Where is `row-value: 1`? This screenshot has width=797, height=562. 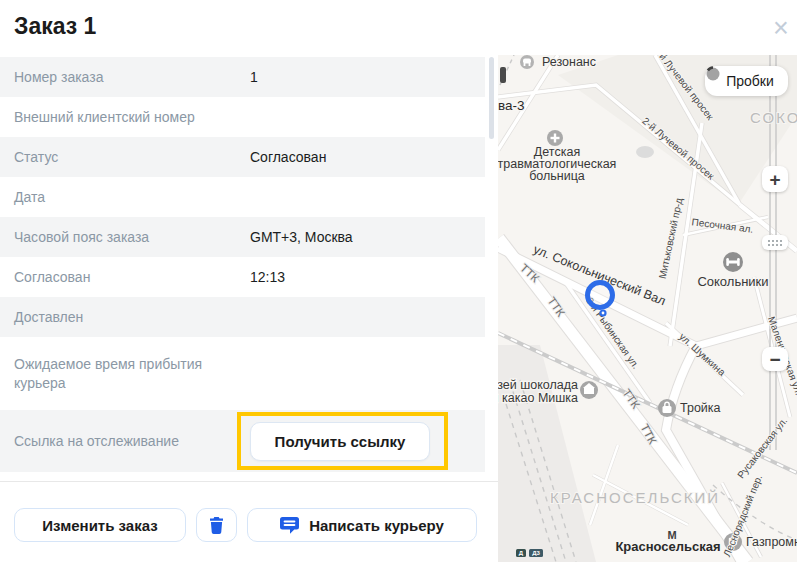
row-value: 1 is located at coordinates (254, 77).